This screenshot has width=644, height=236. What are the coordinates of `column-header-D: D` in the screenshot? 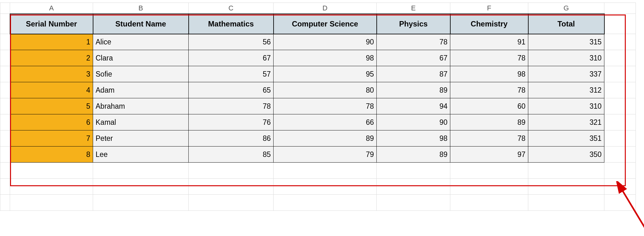 It's located at (325, 8).